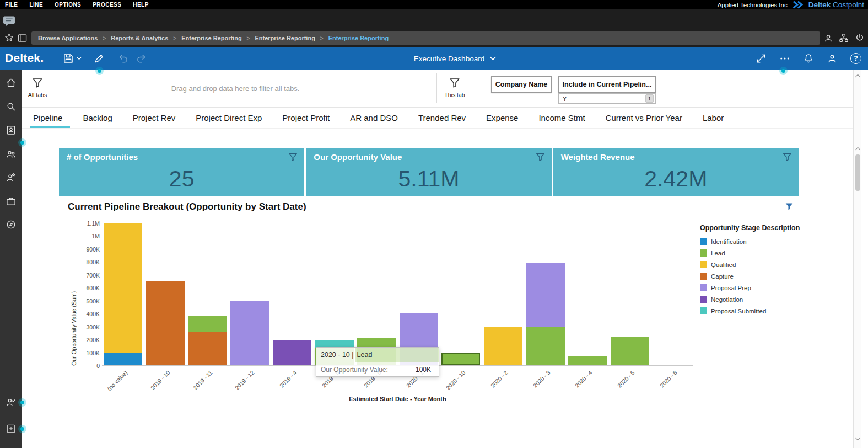  Describe the element at coordinates (336, 355) in the screenshot. I see `tooltip-category: 2020 - 10 |` at that location.